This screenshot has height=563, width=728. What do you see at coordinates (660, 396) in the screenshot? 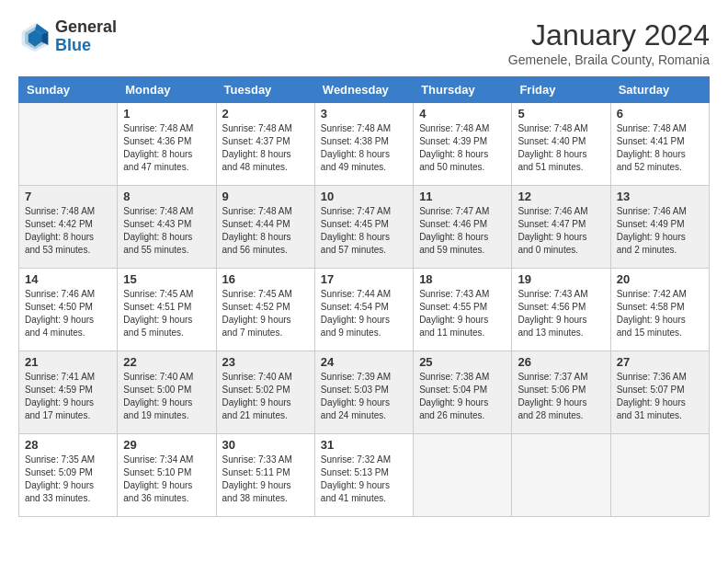
I see `cell-info: Sunrise: 7:36 AM Sunset: 5:07 PM Dayligh…` at bounding box center [660, 396].